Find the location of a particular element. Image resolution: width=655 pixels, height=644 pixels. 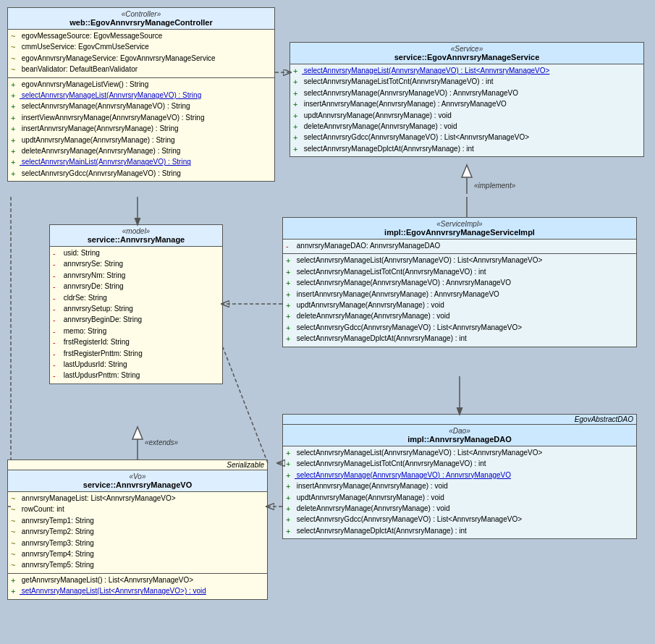

vo-fields: ~ annvrsryManageList: List<AnnvrsryManag… is located at coordinates (138, 533).